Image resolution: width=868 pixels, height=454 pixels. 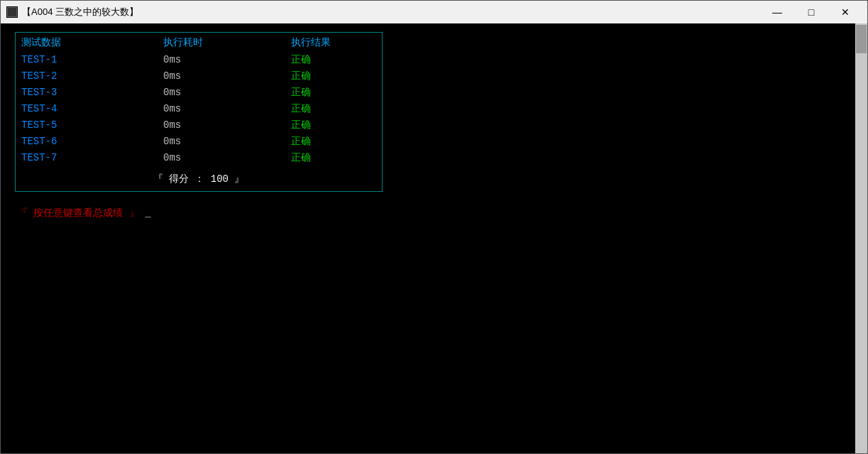 What do you see at coordinates (227, 60) in the screenshot?
I see `test-time-1: 0ms` at bounding box center [227, 60].